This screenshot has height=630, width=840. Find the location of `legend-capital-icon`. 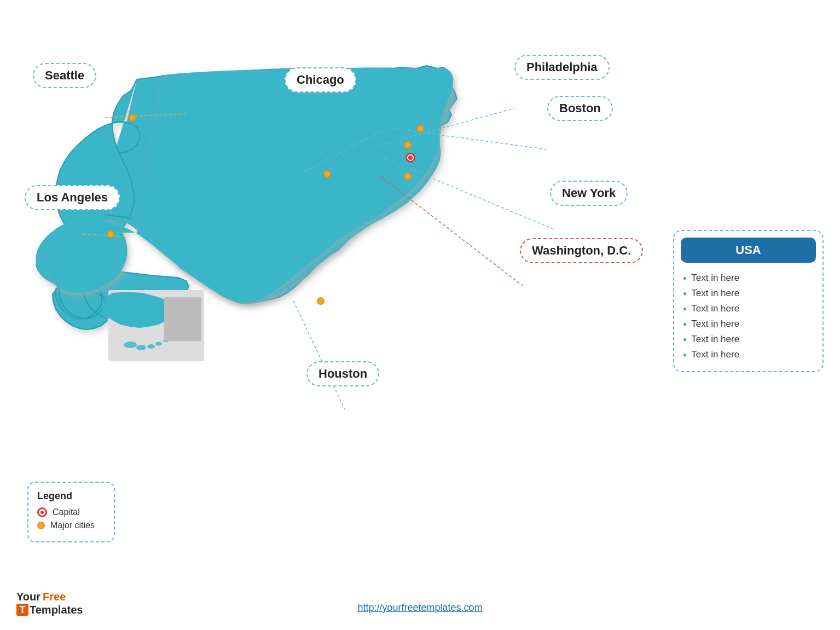

legend-capital-icon is located at coordinates (42, 512).